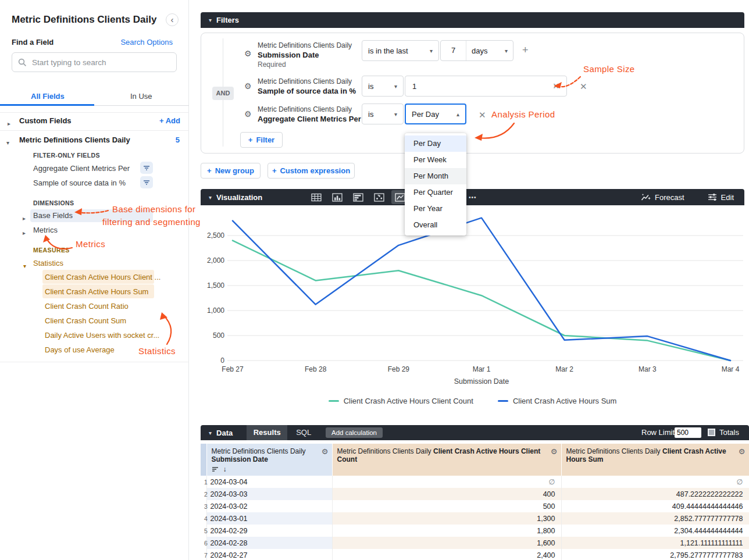 Image resolution: width=749 pixels, height=560 pixels. I want to click on cell-sum: 2,852.777777777778, so click(655, 519).